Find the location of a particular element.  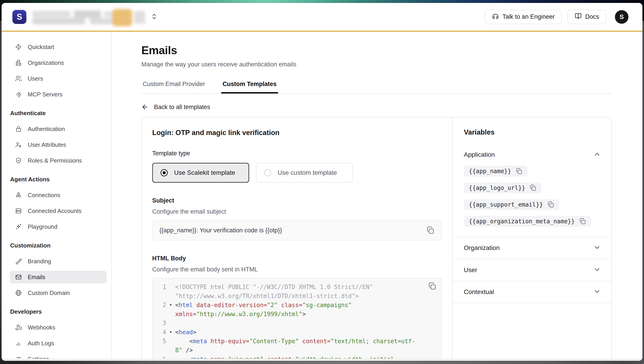

sidebar-item-connected-accounts: Connected Accounts is located at coordinates (58, 211).